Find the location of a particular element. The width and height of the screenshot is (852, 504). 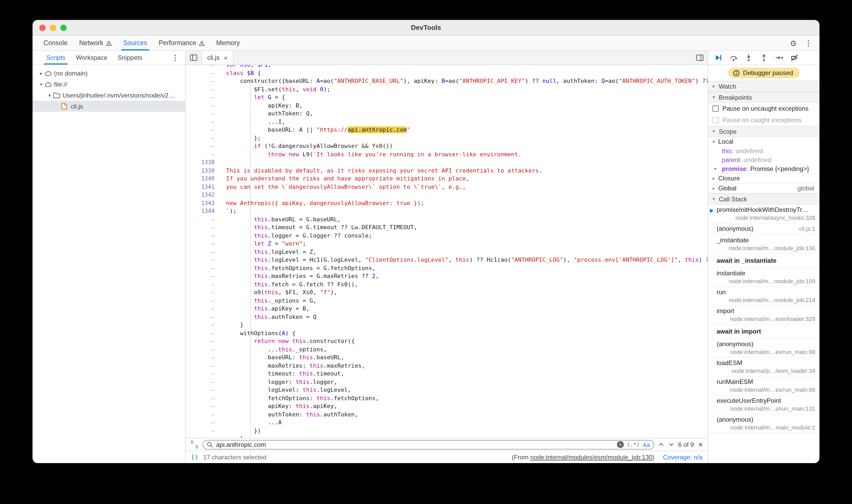

scope-section-header: ▾ Scope is located at coordinates (764, 131).